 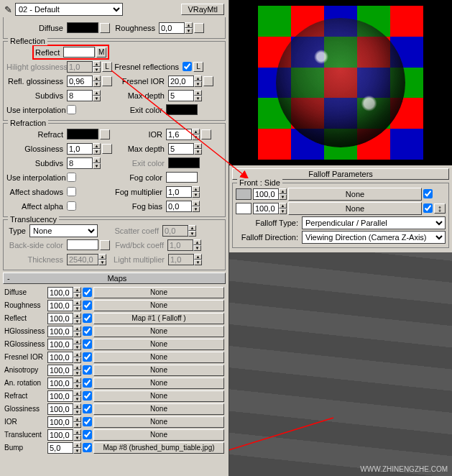 I want to click on fresnel-ior-spinner: ▲▼, so click(x=185, y=81).